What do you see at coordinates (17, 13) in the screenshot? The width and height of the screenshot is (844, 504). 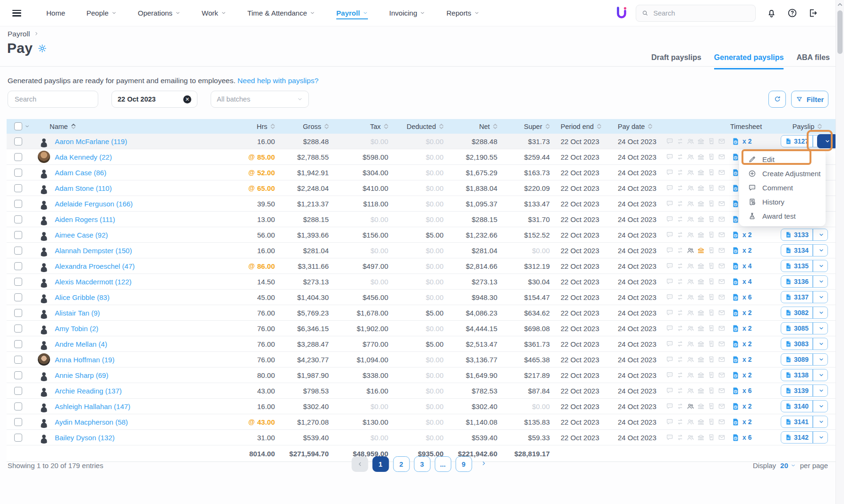 I see `hamburger-menu-icon` at bounding box center [17, 13].